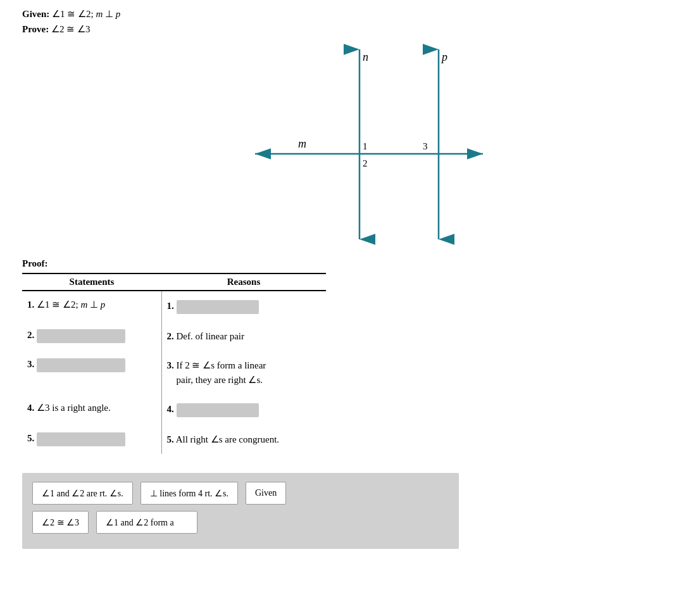  Describe the element at coordinates (266, 493) in the screenshot. I see `answer-tile-given: Given` at that location.